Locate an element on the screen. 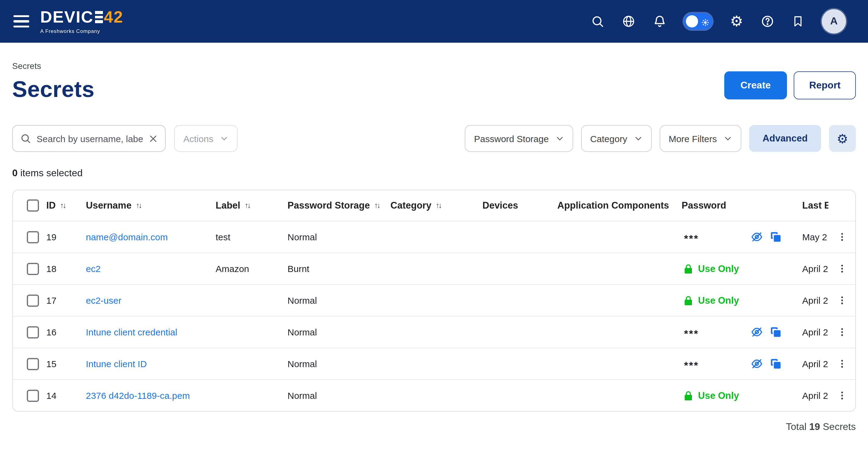  globe-icon is located at coordinates (629, 21).